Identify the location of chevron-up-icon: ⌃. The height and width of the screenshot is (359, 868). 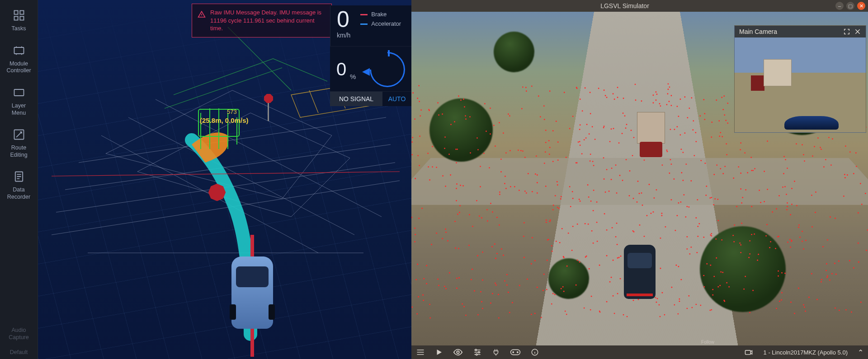
(861, 352).